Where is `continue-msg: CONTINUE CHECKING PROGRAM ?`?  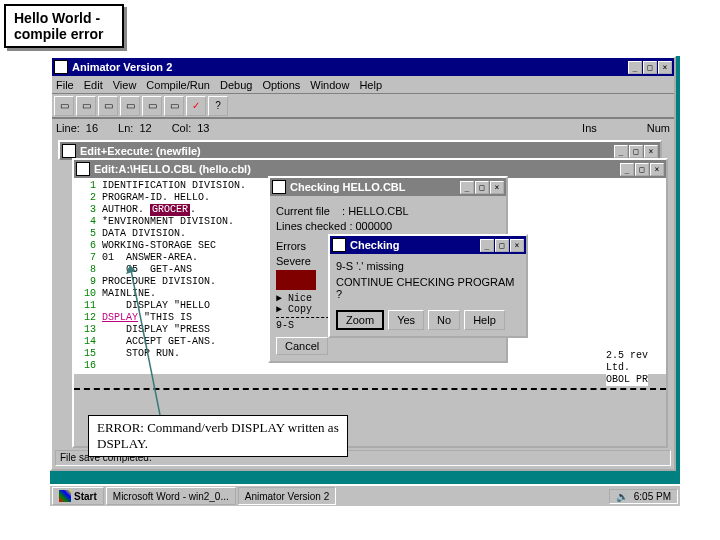
continue-msg: CONTINUE CHECKING PROGRAM ? is located at coordinates (428, 288).